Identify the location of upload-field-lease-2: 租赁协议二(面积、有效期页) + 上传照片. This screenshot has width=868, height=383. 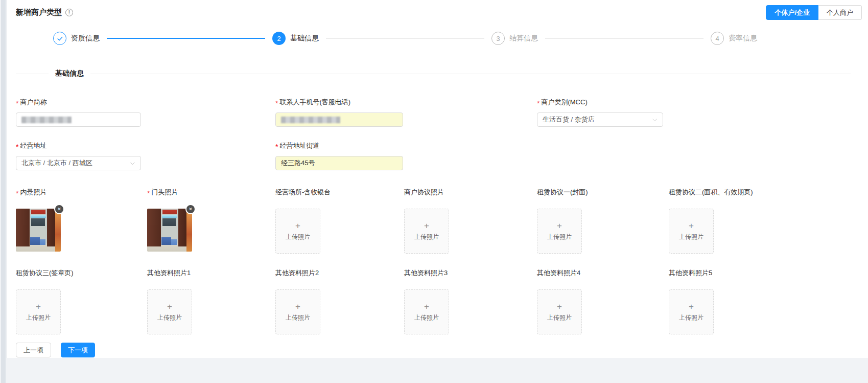
(765, 221).